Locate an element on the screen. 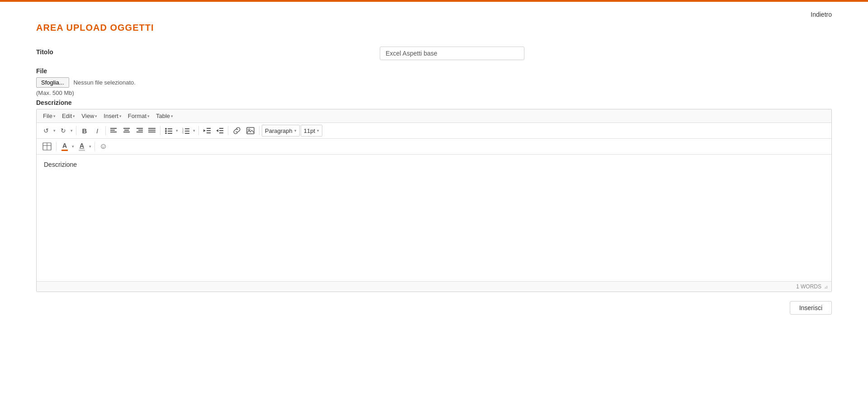  fontsize-dropdown: 11pt ▾ is located at coordinates (311, 131).